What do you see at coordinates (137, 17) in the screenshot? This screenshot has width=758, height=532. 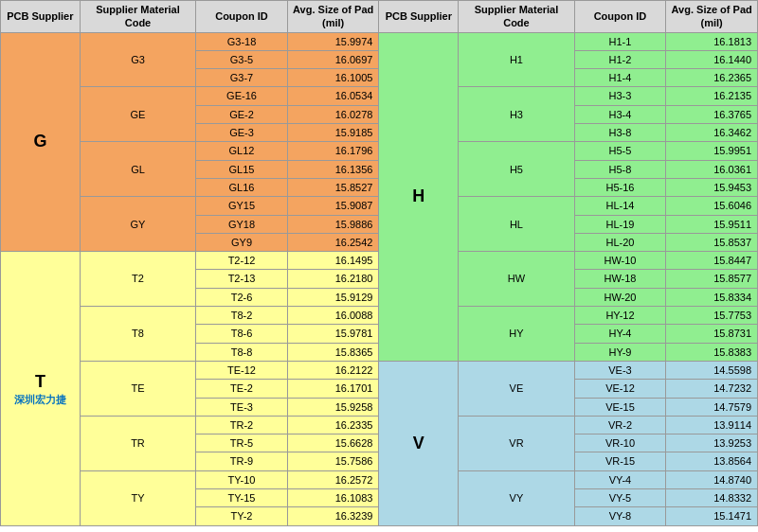 I see `header-smc-left: Supplier Material Code` at bounding box center [137, 17].